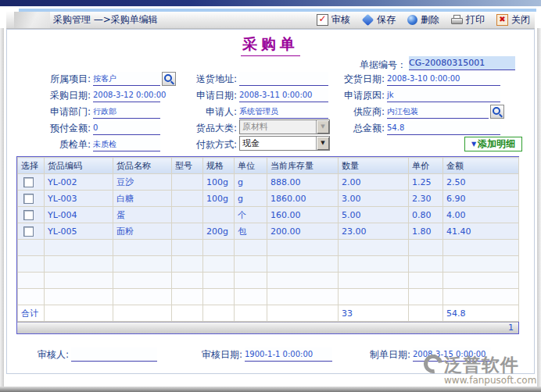 The width and height of the screenshot is (541, 392). Describe the element at coordinates (32, 20) in the screenshot. I see `breadcrumb-decor` at that location.